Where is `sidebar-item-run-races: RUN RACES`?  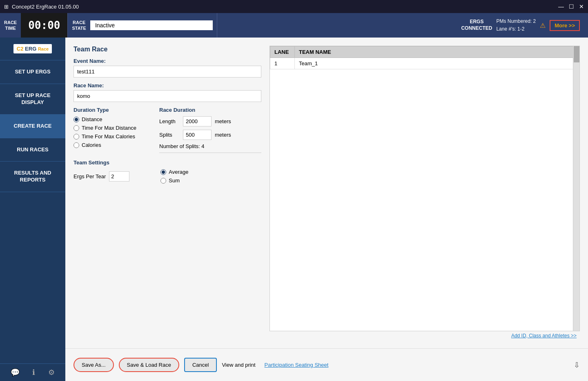 sidebar-item-run-races: RUN RACES is located at coordinates (33, 150).